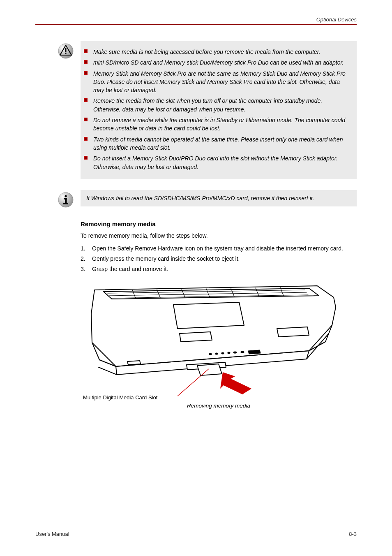 The width and height of the screenshot is (392, 556). Describe the element at coordinates (222, 144) in the screenshot. I see `warning-text: Two kinds of media cannot be operated at…` at that location.